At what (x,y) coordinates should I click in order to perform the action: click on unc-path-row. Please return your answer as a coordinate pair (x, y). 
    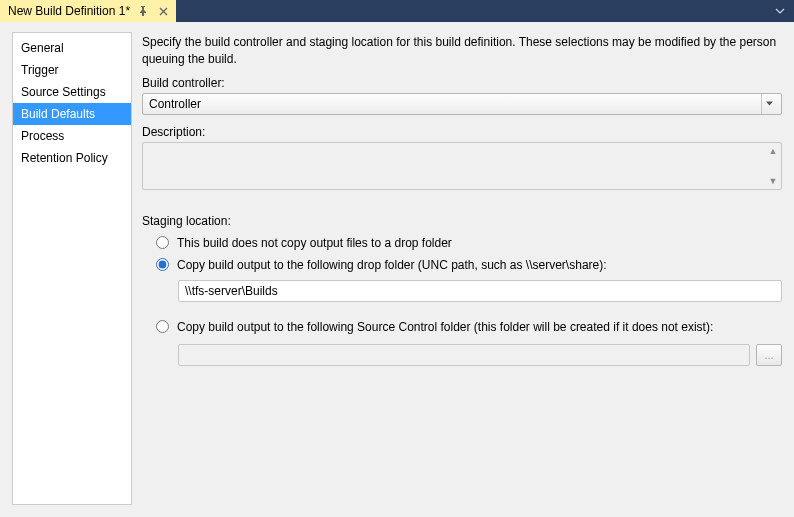
    Looking at the image, I should click on (480, 291).